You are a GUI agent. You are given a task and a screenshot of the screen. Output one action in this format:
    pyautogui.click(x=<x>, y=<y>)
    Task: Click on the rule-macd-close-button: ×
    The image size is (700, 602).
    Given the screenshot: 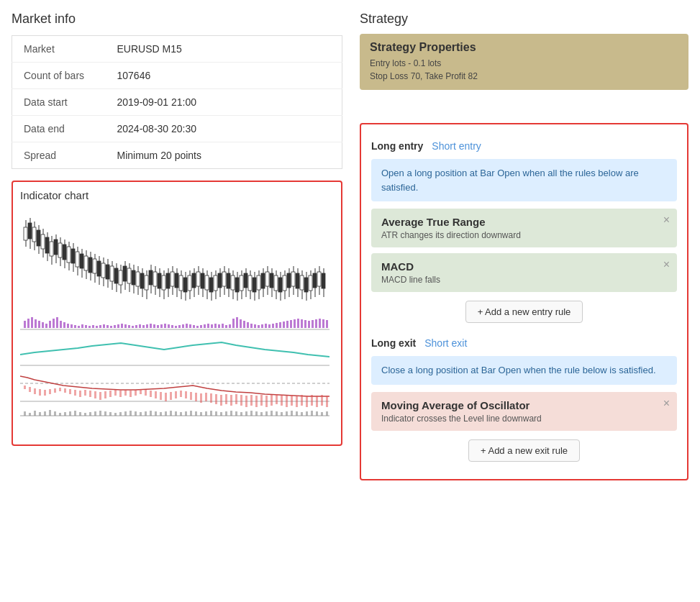 What is the action you would take?
    pyautogui.click(x=666, y=265)
    